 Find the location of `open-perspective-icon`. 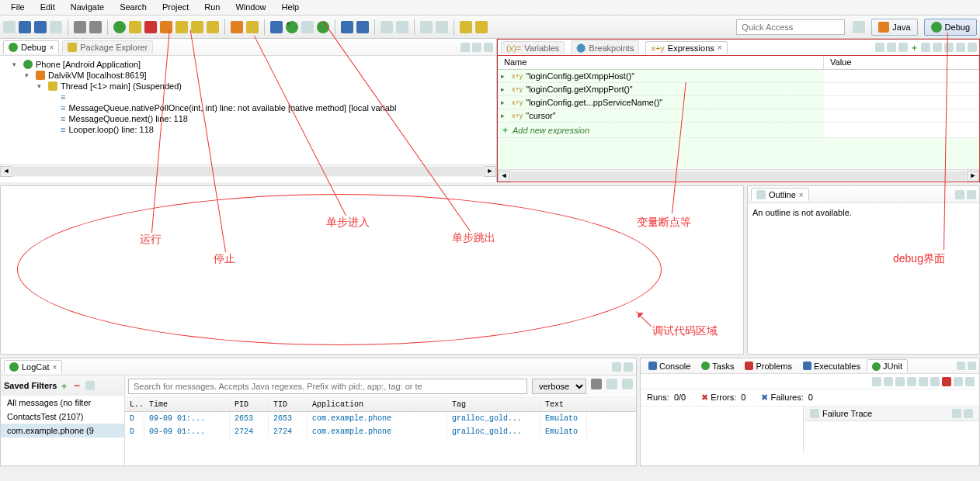

open-perspective-icon is located at coordinates (859, 27).